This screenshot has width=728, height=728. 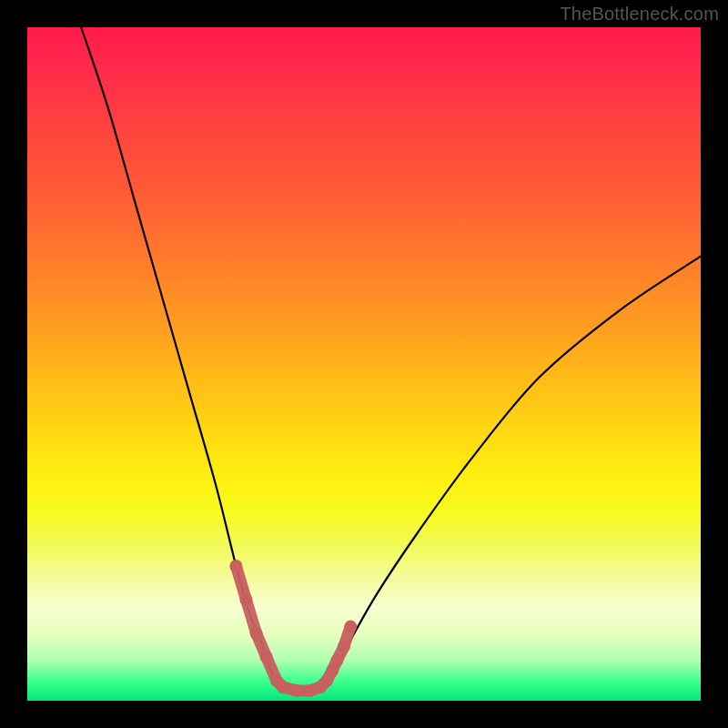 What do you see at coordinates (639, 15) in the screenshot?
I see `watermark-text: TheBottleneck.com` at bounding box center [639, 15].